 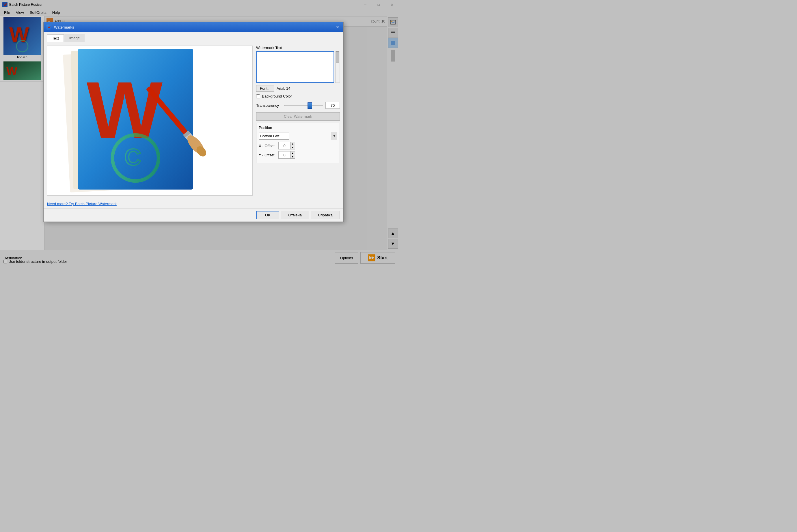 I want to click on watermark-text-scrollbar, so click(x=338, y=67).